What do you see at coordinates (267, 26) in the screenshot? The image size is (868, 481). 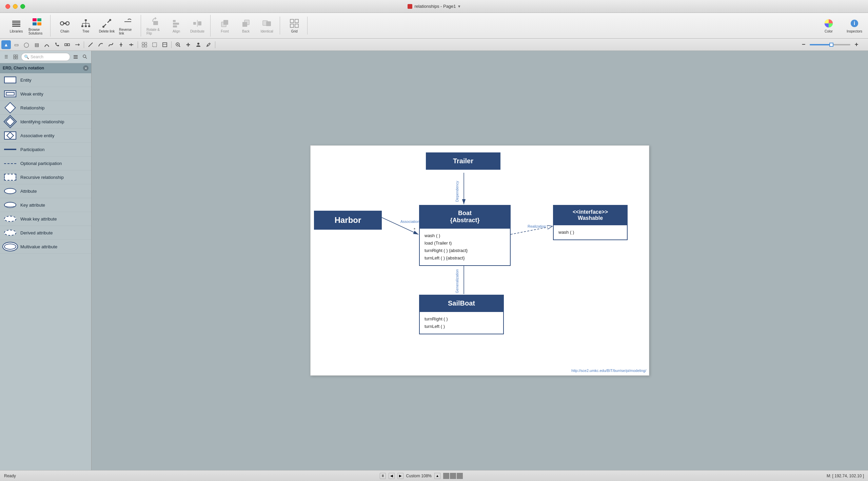 I see `identical-button: Identical` at bounding box center [267, 26].